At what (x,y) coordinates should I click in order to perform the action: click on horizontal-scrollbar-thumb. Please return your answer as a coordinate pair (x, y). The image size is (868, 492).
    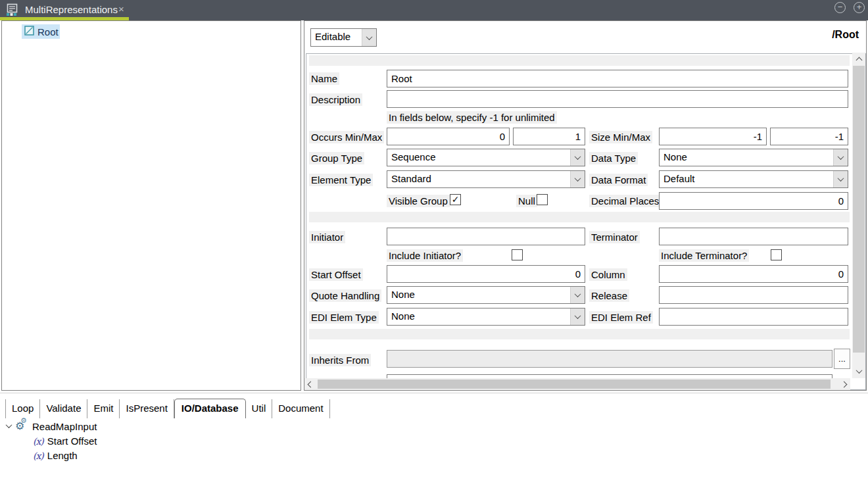
    Looking at the image, I should click on (574, 384).